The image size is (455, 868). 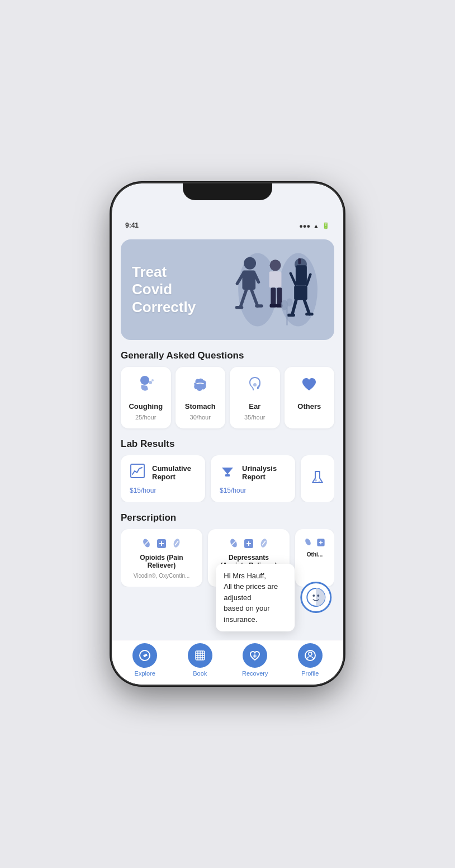 I want to click on recovery-icon, so click(x=255, y=655).